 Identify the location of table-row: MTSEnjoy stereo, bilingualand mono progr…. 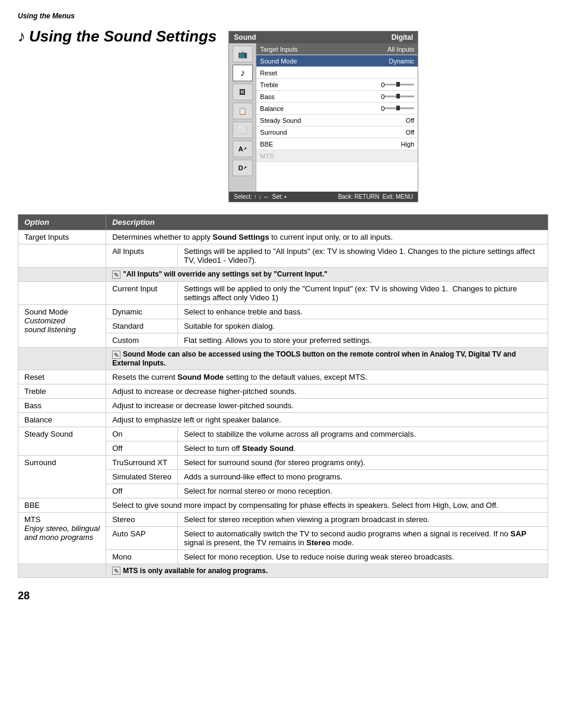
(284, 519).